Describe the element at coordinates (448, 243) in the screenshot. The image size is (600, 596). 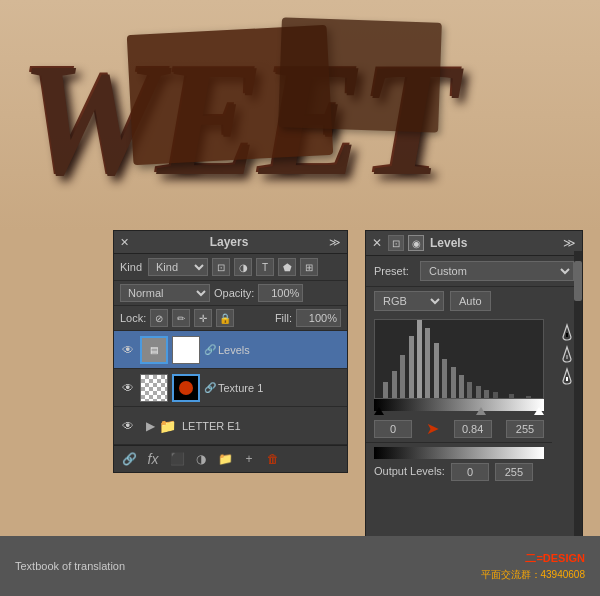
I see `properties-panel-title: Levels` at that location.